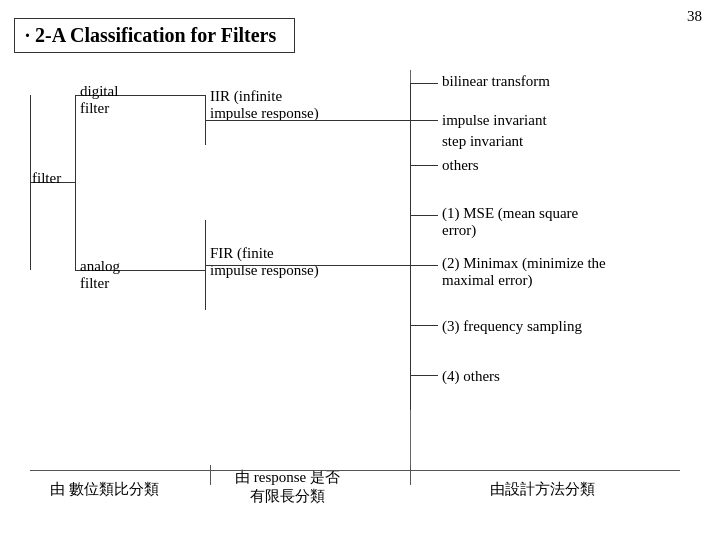 Image resolution: width=720 pixels, height=540 pixels. I want to click on analog-filter-label: analog filter, so click(100, 275).